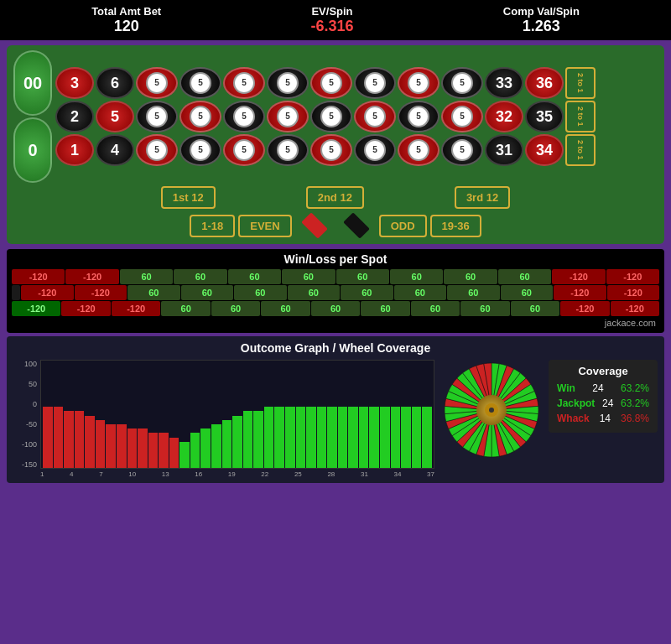 This screenshot has height=644, width=671. I want to click on coverage-whack-count: 14, so click(606, 418).